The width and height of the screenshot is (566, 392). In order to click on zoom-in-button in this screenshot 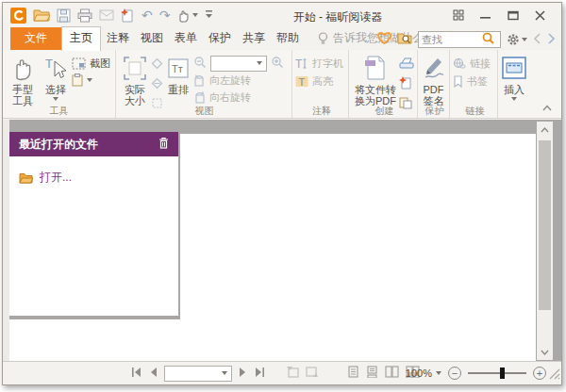, I will do `click(277, 63)`.